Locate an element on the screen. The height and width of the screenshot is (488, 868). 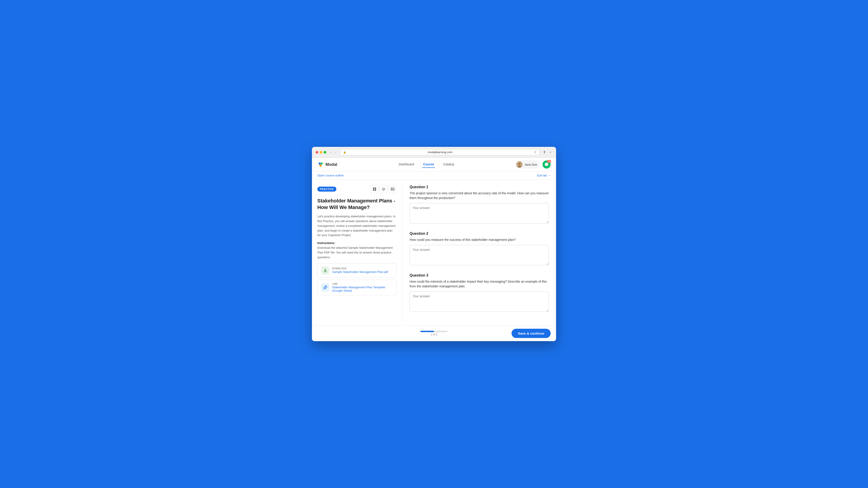
progress-bar-container is located at coordinates (434, 331).